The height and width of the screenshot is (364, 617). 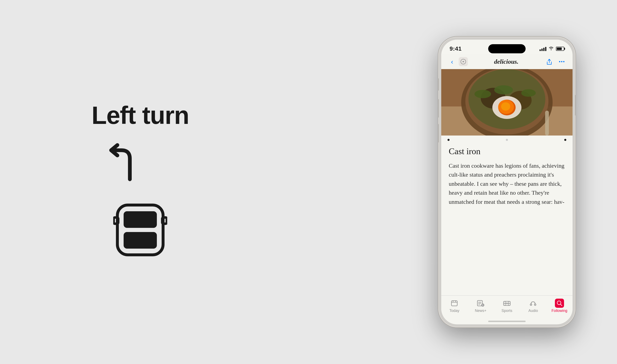 I want to click on tab-bar: Today News+, so click(x=507, y=307).